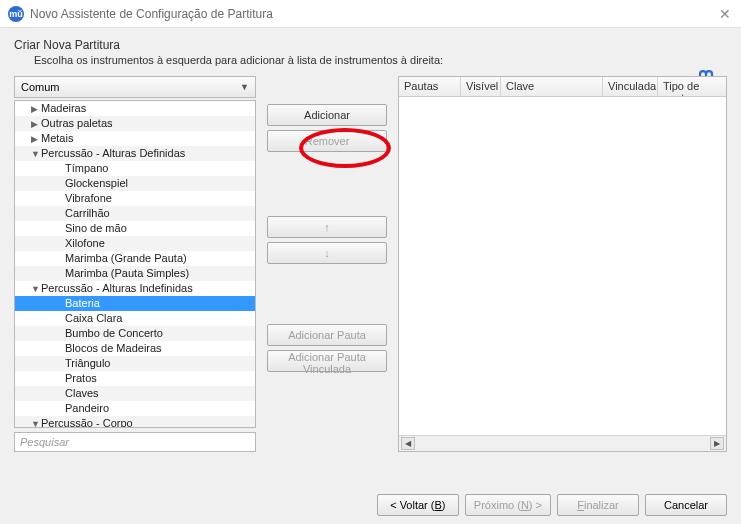  Describe the element at coordinates (135, 378) in the screenshot. I see `tree-item: Pratos` at that location.